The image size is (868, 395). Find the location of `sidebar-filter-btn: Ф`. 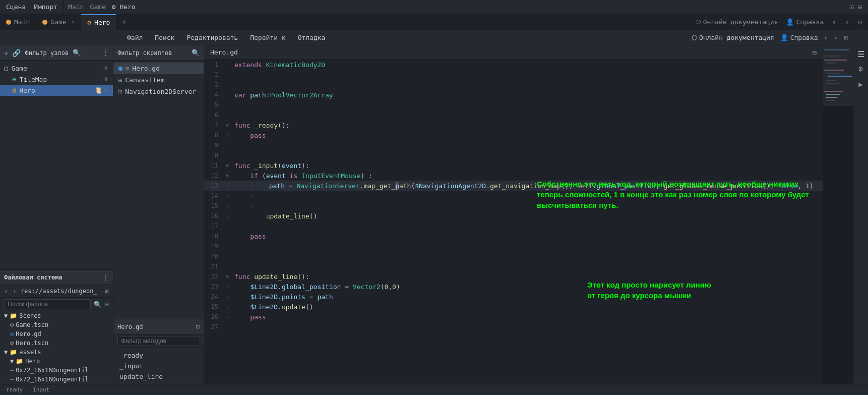

sidebar-filter-btn: Ф is located at coordinates (861, 69).